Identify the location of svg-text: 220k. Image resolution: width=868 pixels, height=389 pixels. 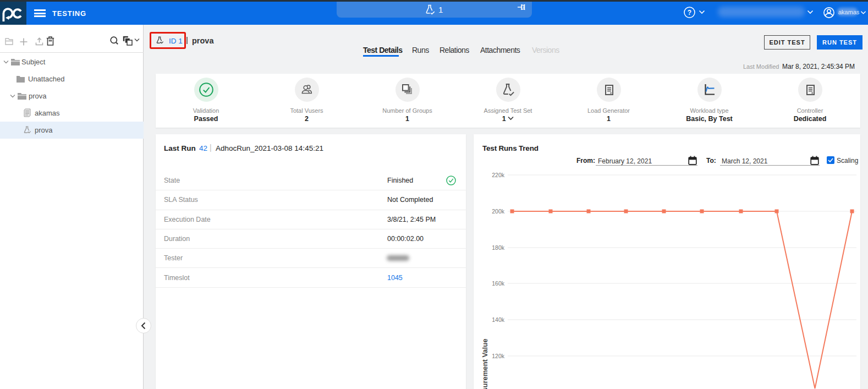
(498, 175).